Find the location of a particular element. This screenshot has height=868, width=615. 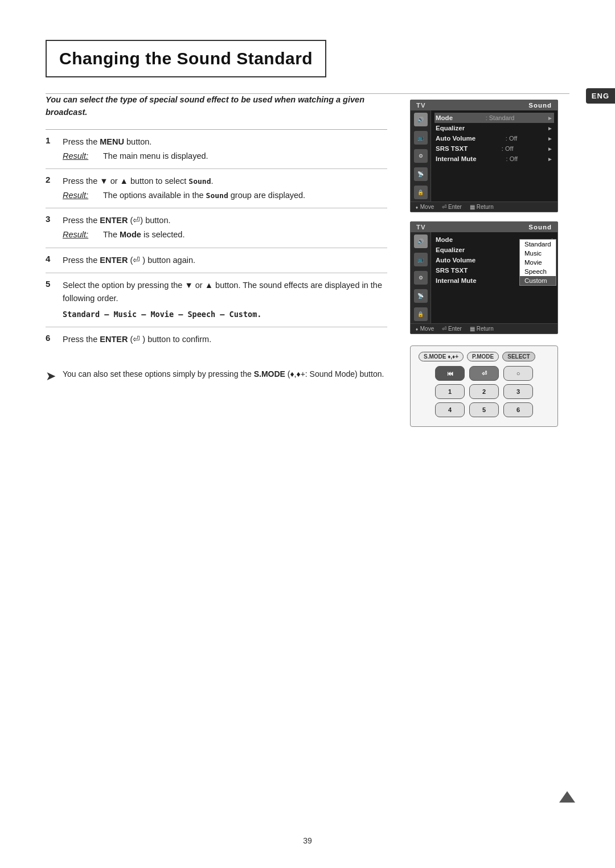

footer2-enter: ⏎ Enter is located at coordinates (452, 329).